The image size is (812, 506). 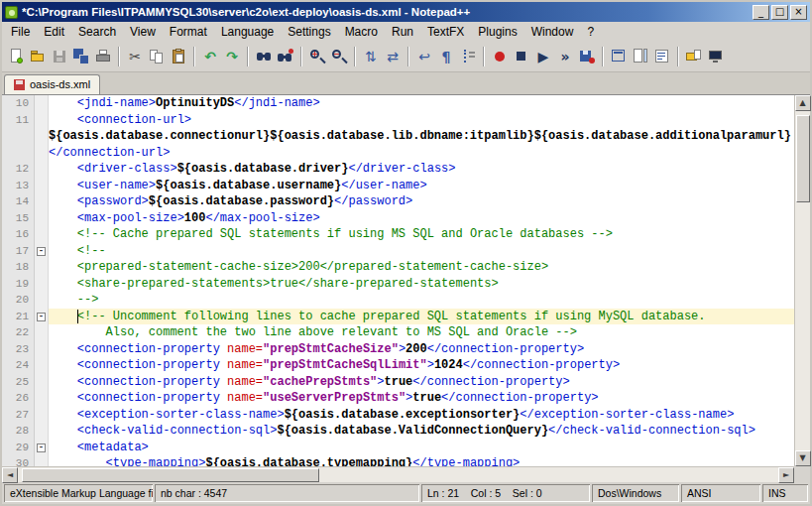 What do you see at coordinates (20, 32) in the screenshot?
I see `menu-item-file: File` at bounding box center [20, 32].